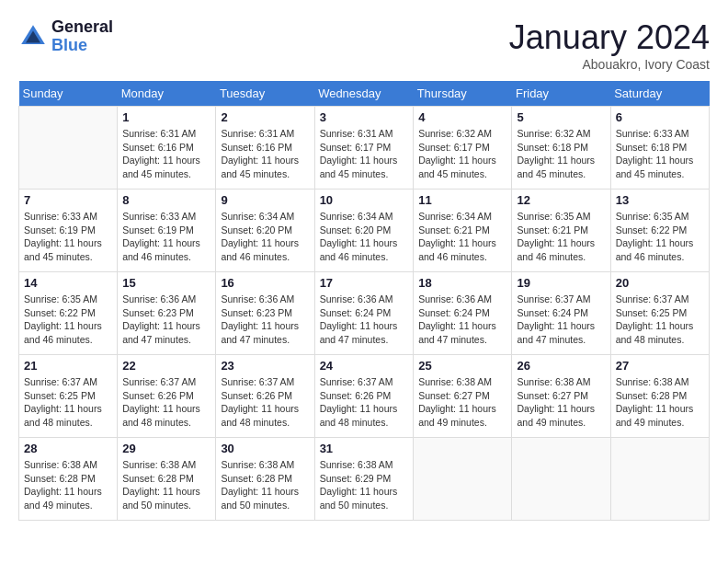  I want to click on day-number: 4, so click(462, 118).